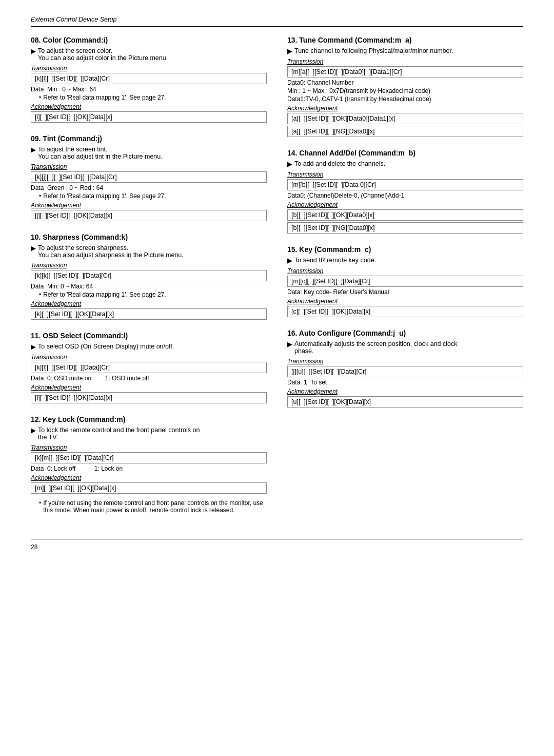 Image resolution: width=554 pixels, height=756 pixels. What do you see at coordinates (105, 196) in the screenshot?
I see `bullet-text-09: Refer to 'Real data mapping 1'. See page…` at bounding box center [105, 196].